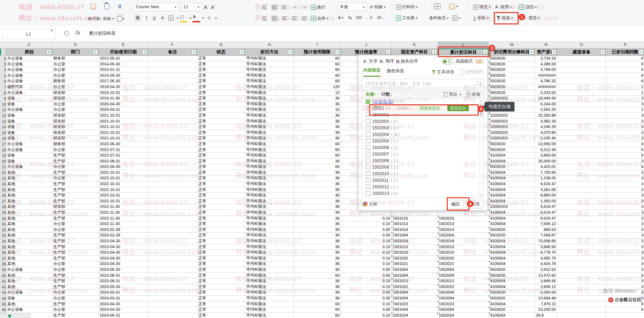 The image size is (644, 318). What do you see at coordinates (512, 293) in the screenshot?
I see `cell-M43: 5503020` at bounding box center [512, 293].